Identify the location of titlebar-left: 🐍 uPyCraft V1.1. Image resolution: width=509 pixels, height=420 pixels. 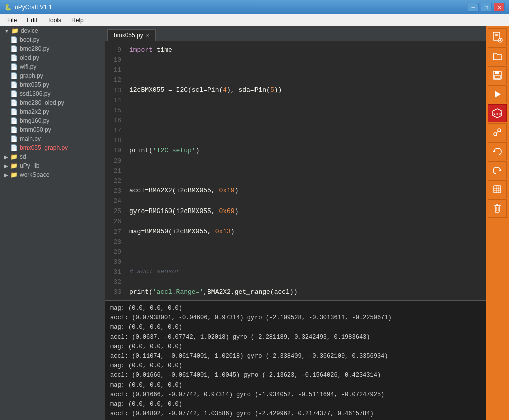
(28, 7).